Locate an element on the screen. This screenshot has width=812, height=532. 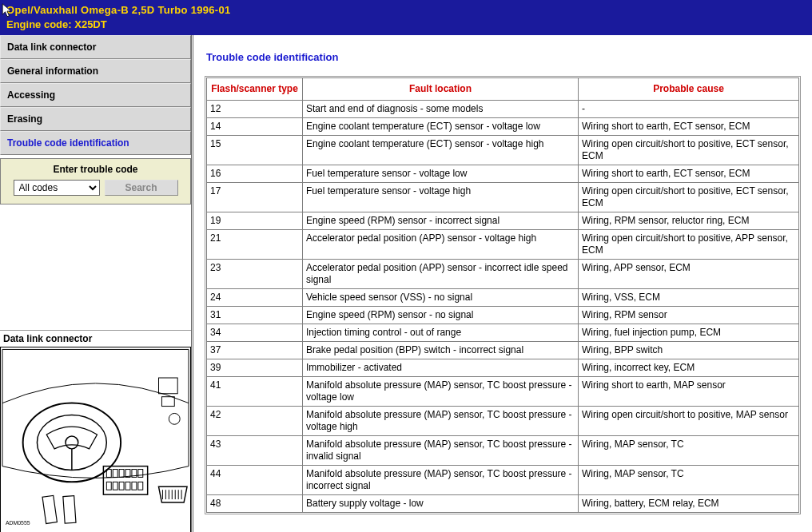
cell-fault: Immobilizer - activated is located at coordinates (441, 368).